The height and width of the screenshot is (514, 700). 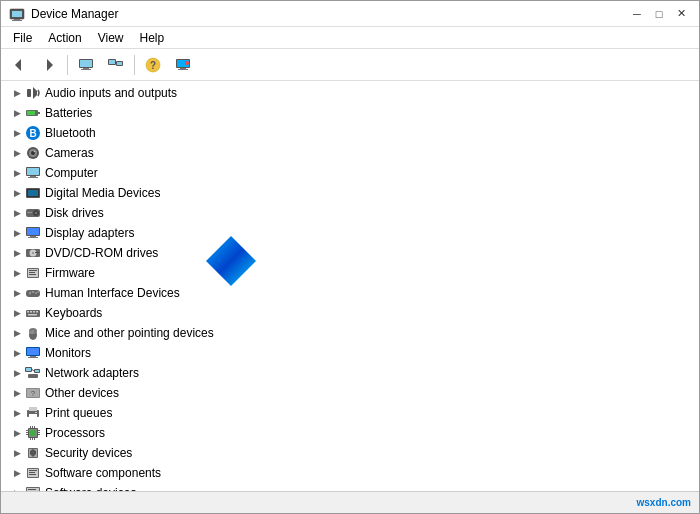 I want to click on toolbar: ?, so click(x=350, y=65).